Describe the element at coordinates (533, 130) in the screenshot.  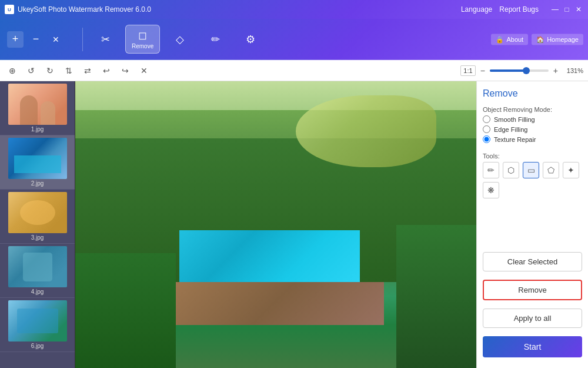
I see `edge-filling-option: Edge Filling` at that location.